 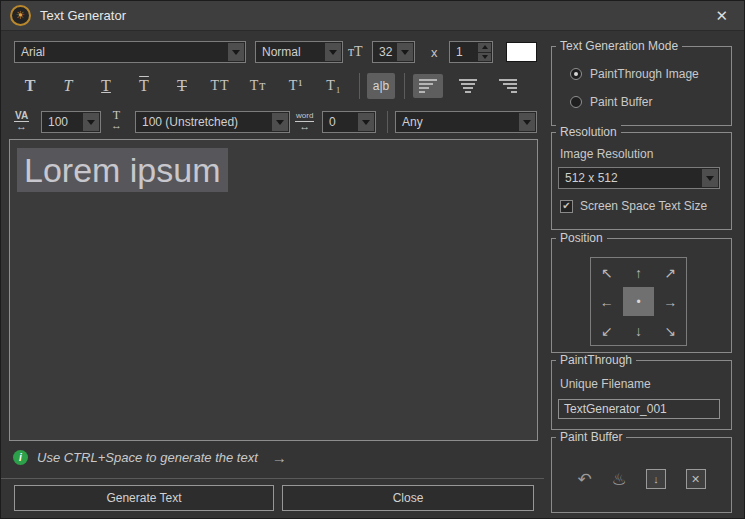 What do you see at coordinates (280, 458) in the screenshot?
I see `arrow-right-icon: →` at bounding box center [280, 458].